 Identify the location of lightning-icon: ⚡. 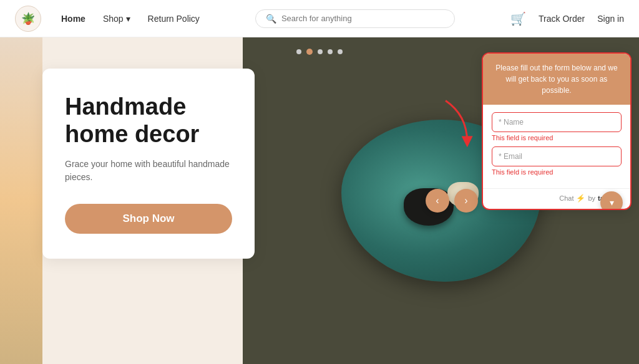
(580, 198).